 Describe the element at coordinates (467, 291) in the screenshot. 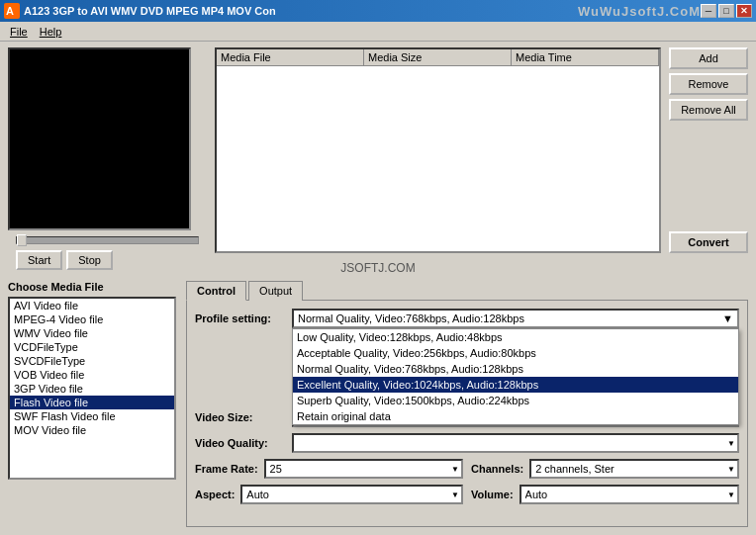

I see `tabs: Control Output` at that location.